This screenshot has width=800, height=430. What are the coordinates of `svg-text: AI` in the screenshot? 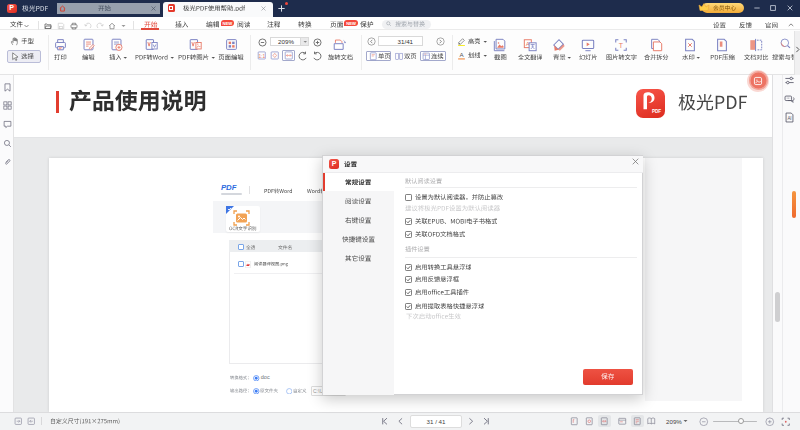 It's located at (789, 118).